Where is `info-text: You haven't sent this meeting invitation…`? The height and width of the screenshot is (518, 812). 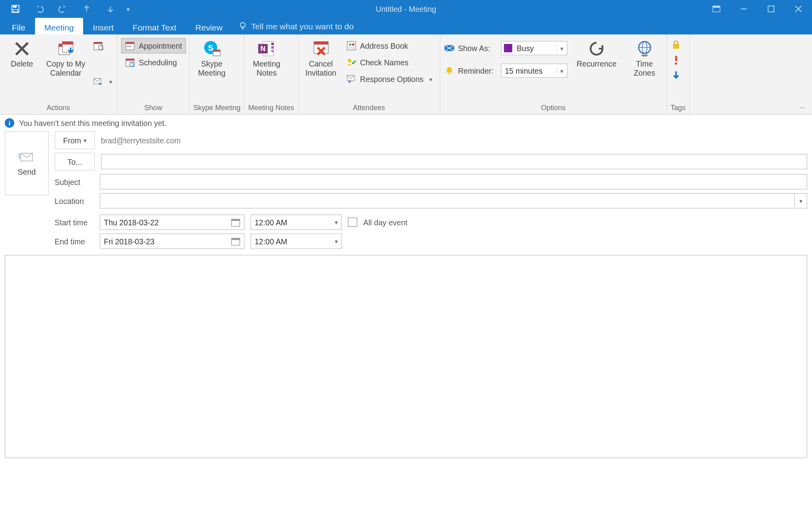
info-text: You haven't sent this meeting invitation… is located at coordinates (93, 123).